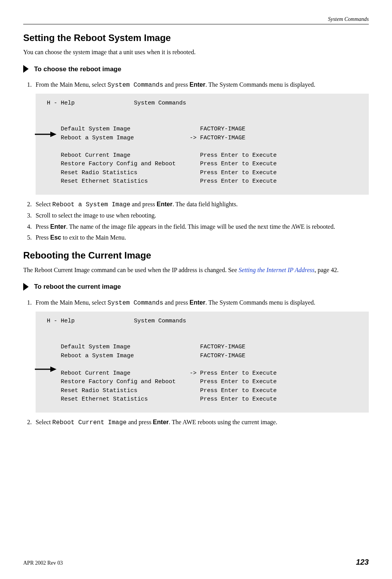  What do you see at coordinates (196, 38) in the screenshot?
I see `section1-title: Setting the Reboot System Image` at bounding box center [196, 38].